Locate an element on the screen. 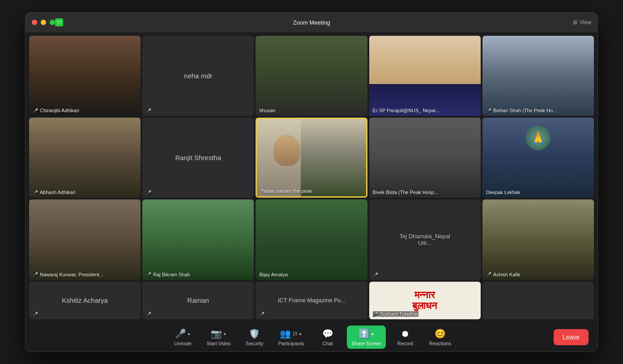 The height and width of the screenshot is (364, 623). security-shield-icon: 🛡 is located at coordinates (59, 22).